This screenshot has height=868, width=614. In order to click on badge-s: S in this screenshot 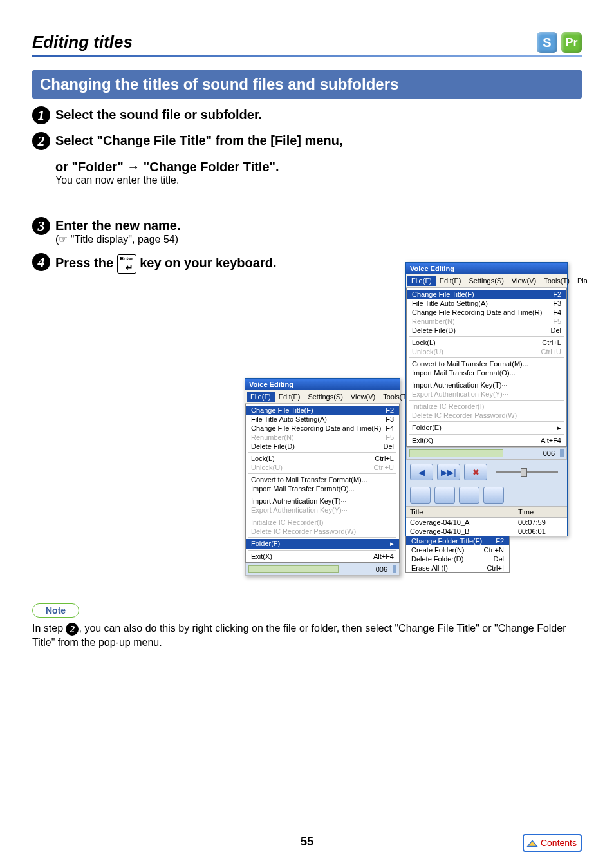, I will do `click(547, 42)`.